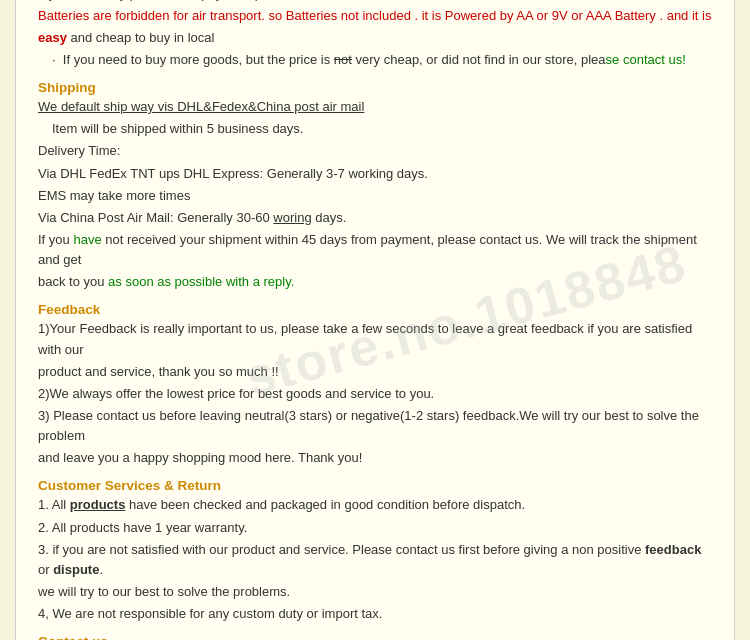 This screenshot has width=750, height=640. What do you see at coordinates (382, 129) in the screenshot?
I see `shipping-line2: Item will be shipped within 5 business d…` at bounding box center [382, 129].